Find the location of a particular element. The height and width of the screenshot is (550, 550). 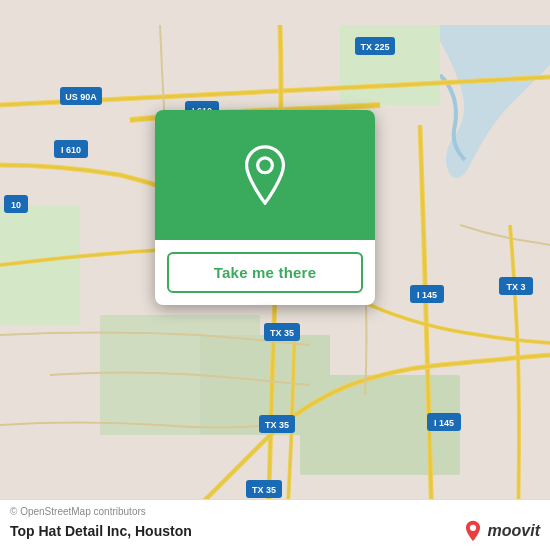

svg-text: US 90A is located at coordinates (81, 97).